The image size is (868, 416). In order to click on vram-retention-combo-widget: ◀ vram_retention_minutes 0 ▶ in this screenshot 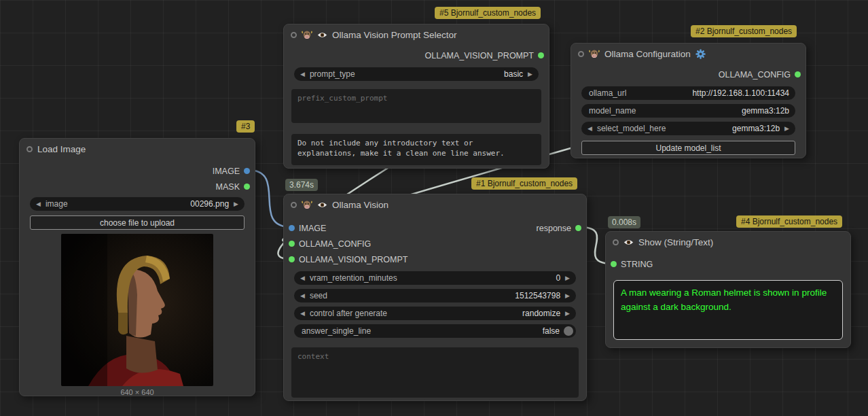, I will do `click(435, 278)`.